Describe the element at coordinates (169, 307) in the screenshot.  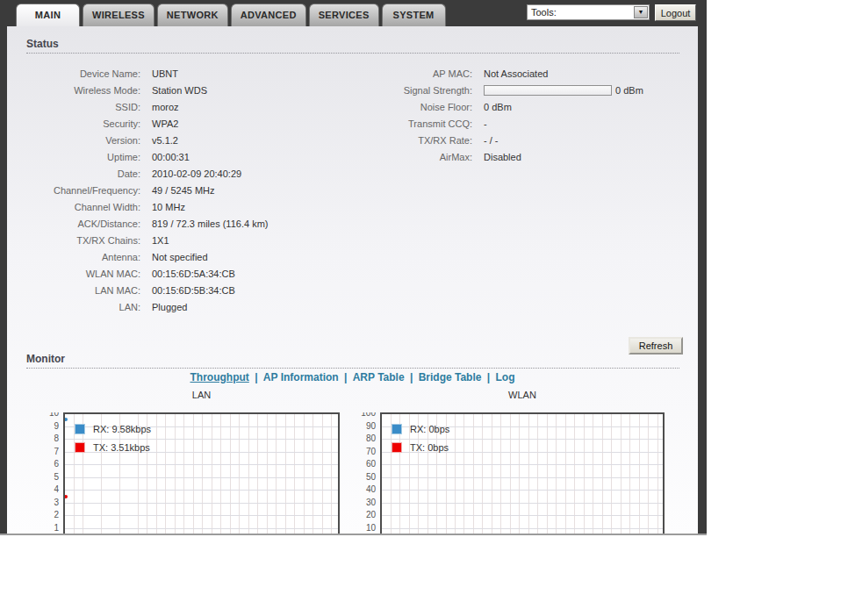
I see `field-value: Plugged` at that location.